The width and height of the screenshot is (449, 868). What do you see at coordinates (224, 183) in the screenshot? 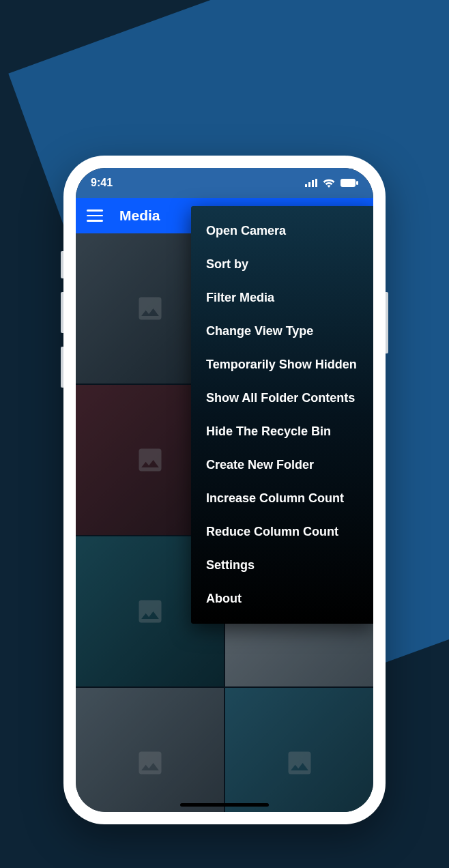
I see `status-bar: 9:41` at bounding box center [224, 183].